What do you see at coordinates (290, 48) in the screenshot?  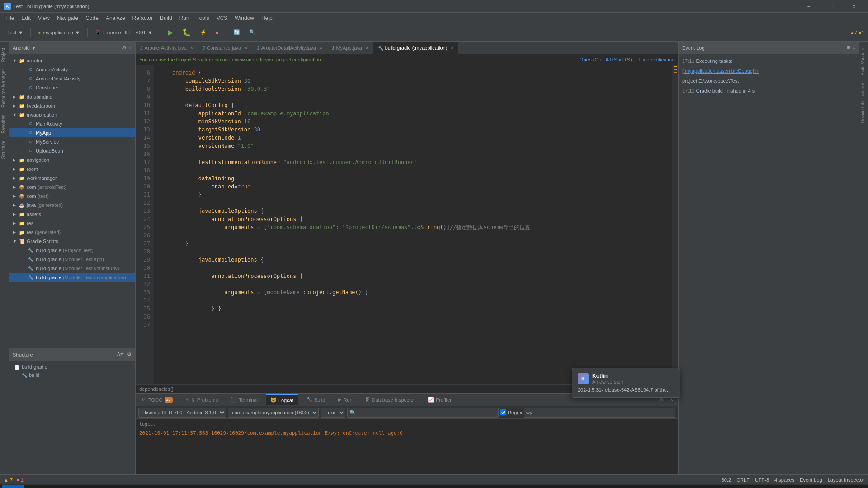 I see `tab-arouterdetailactivity: J ArouterDetailActivity.java ×` at bounding box center [290, 48].